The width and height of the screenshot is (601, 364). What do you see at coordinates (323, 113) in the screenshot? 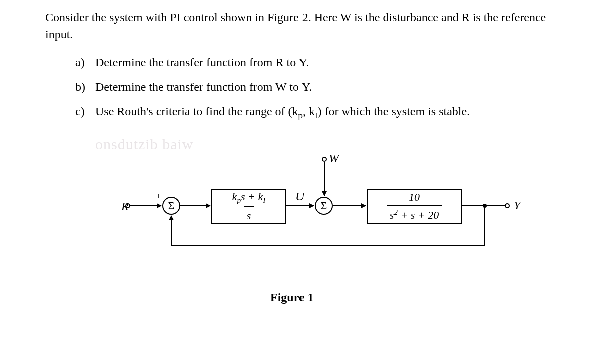
I see `part-c: c) Use Routh's criteria to find the rang…` at bounding box center [323, 113].